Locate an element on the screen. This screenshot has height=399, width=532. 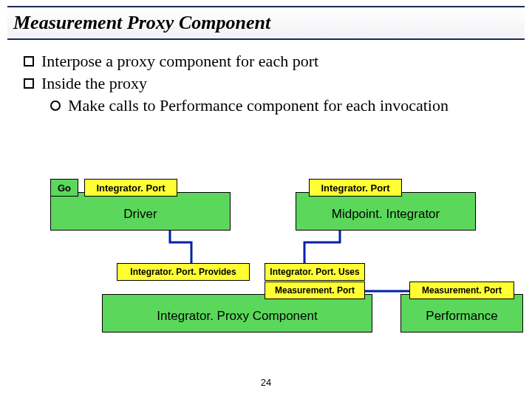
page-number: 24 is located at coordinates (266, 383).